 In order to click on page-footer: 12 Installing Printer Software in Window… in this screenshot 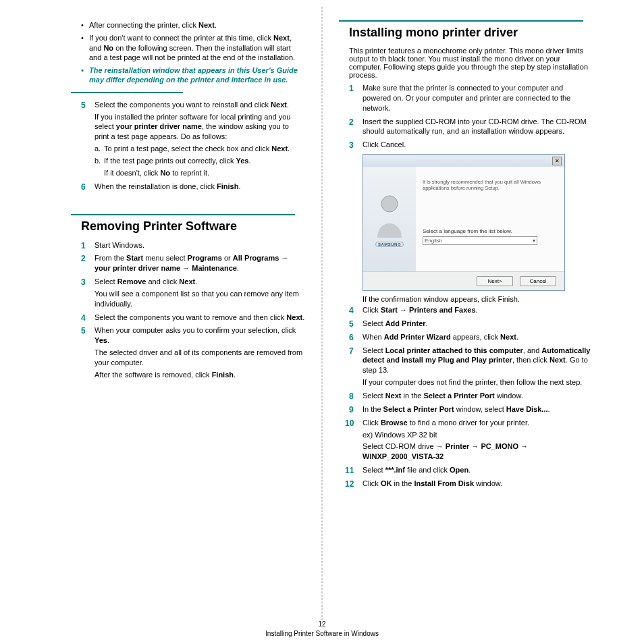, I will do `click(322, 629)`.